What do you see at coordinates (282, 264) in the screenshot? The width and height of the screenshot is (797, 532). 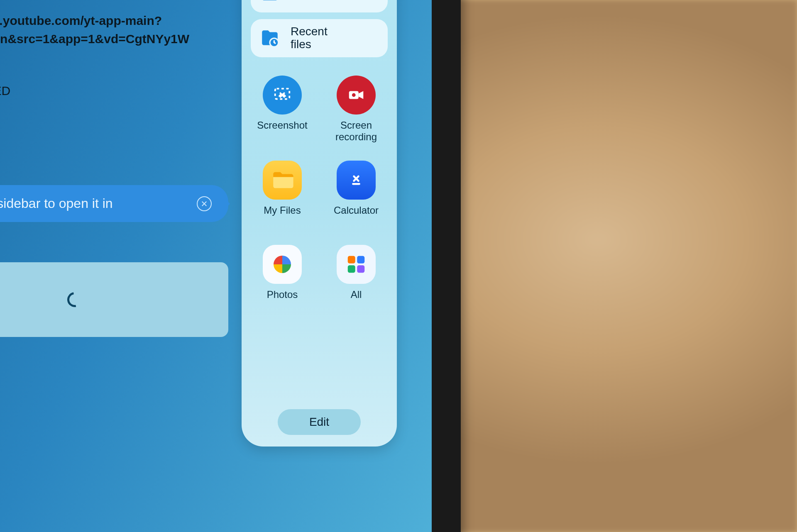 I see `google-photos-icon` at bounding box center [282, 264].